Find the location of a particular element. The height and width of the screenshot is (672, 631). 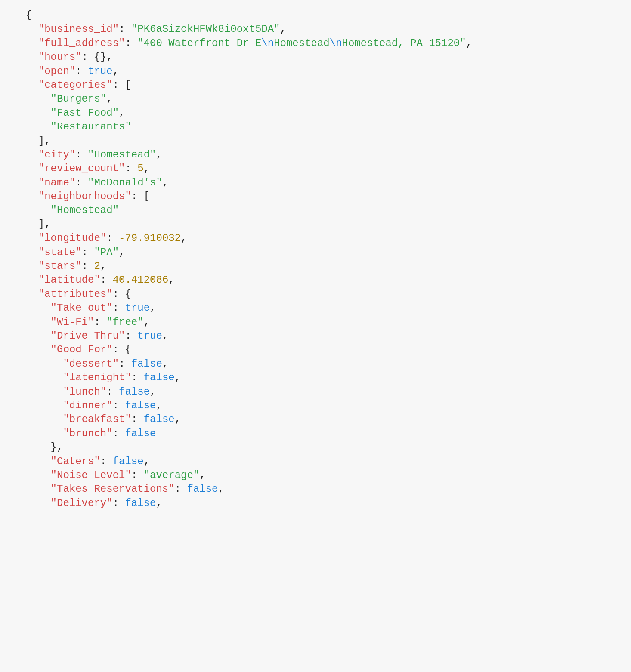

json-number: -79.910032 is located at coordinates (150, 238).